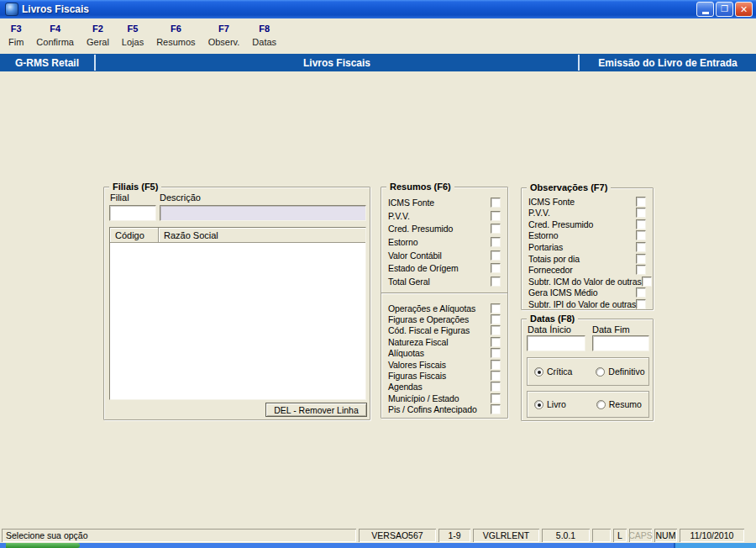  I want to click on checkbox-row: Valores Fiscais, so click(444, 365).